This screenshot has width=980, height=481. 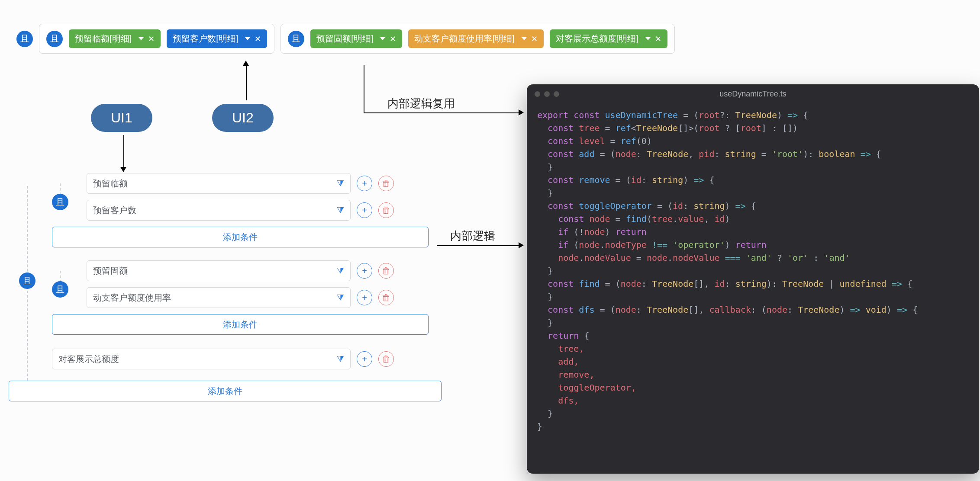 What do you see at coordinates (753, 94) in the screenshot?
I see `code-header: useDynamicTree.ts` at bounding box center [753, 94].